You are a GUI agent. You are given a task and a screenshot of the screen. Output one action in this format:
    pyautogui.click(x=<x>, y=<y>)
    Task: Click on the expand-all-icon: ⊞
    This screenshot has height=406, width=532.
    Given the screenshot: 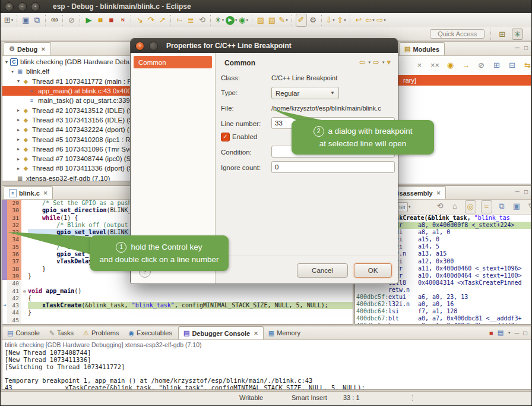 What is the action you would take?
    pyautogui.click(x=496, y=65)
    